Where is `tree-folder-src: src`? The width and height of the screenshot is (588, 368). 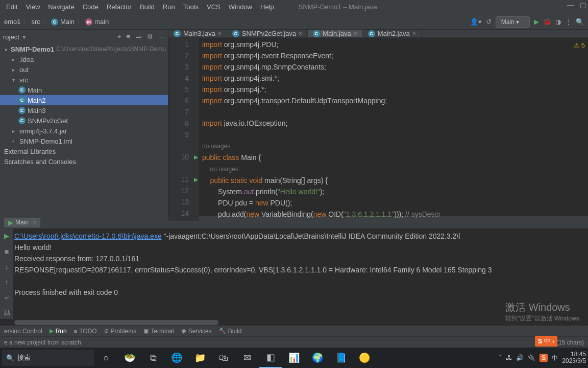
tree-folder-src: src is located at coordinates (23, 80).